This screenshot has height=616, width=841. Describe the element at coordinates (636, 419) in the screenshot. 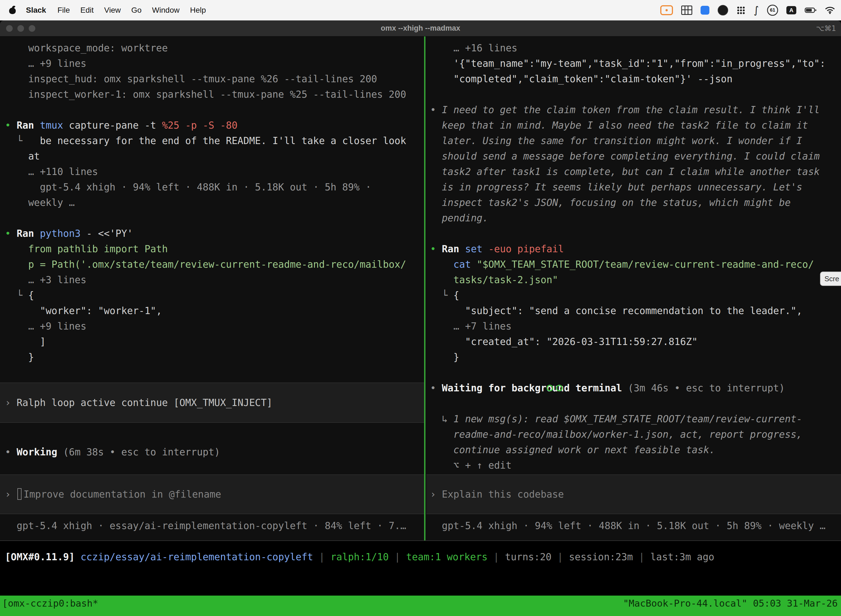

I see `terminal-line: ↳ 1 new msg(s): read $OMX_TEAM_STATE_ROO…` at that location.